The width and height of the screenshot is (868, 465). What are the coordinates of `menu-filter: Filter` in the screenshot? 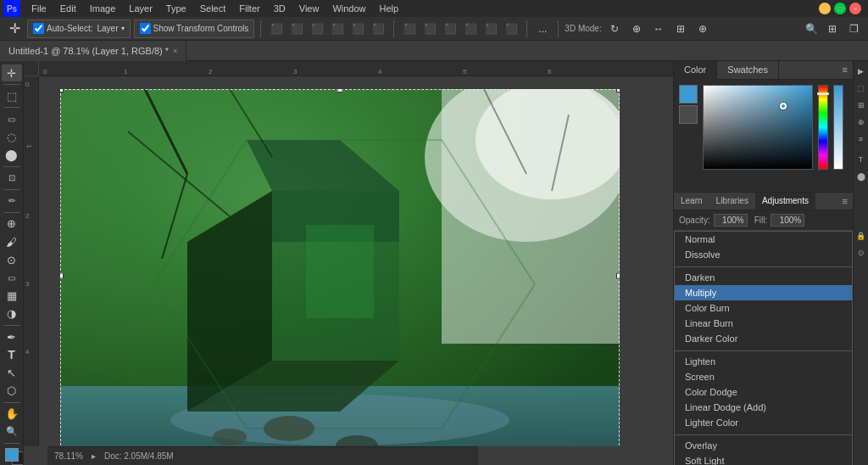 It's located at (249, 8).